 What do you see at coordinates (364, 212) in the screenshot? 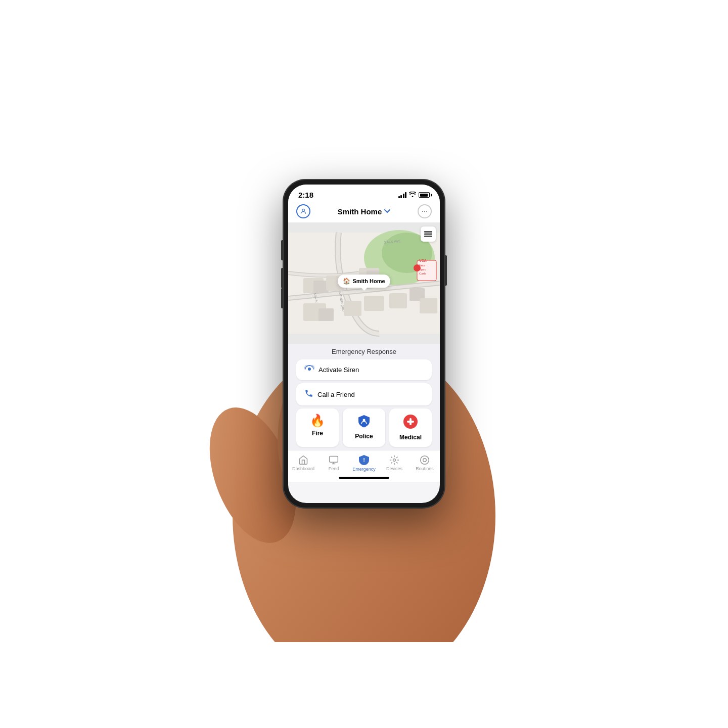
I see `app-header: Smith Home` at bounding box center [364, 212].